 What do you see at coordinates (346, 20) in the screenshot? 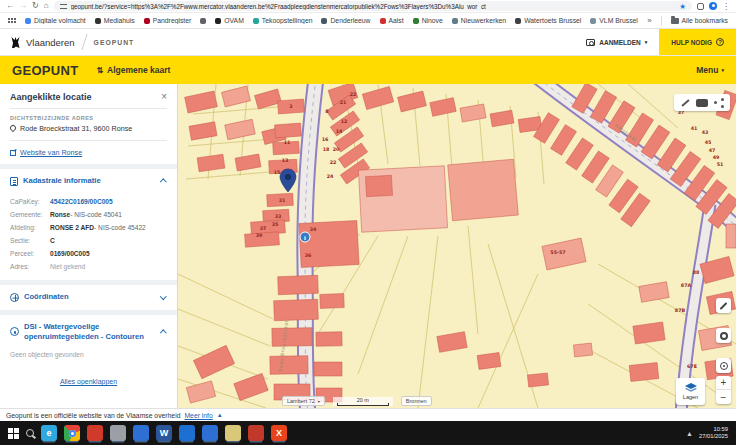
I see `bookmark-item: Denderleeuw` at bounding box center [346, 20].